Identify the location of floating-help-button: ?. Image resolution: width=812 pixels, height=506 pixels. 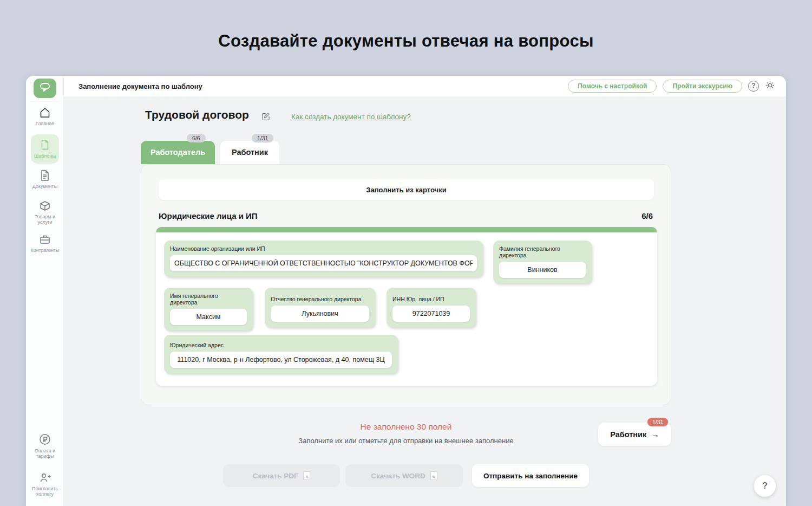
(765, 486).